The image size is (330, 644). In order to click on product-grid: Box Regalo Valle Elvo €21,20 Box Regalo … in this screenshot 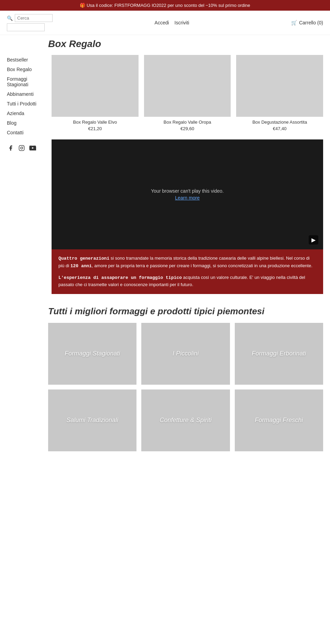, I will do `click(187, 93)`.